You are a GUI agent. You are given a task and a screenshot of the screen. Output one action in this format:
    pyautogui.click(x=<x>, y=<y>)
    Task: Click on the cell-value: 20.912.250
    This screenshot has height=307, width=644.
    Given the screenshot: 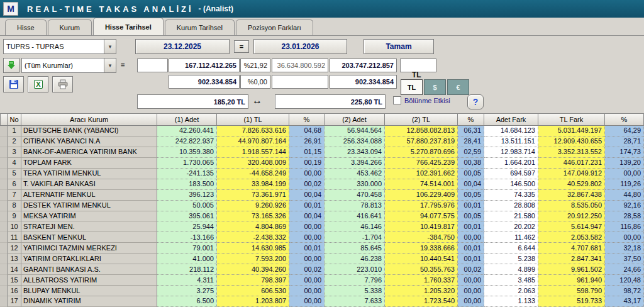 What is the action you would take?
    pyautogui.click(x=572, y=216)
    